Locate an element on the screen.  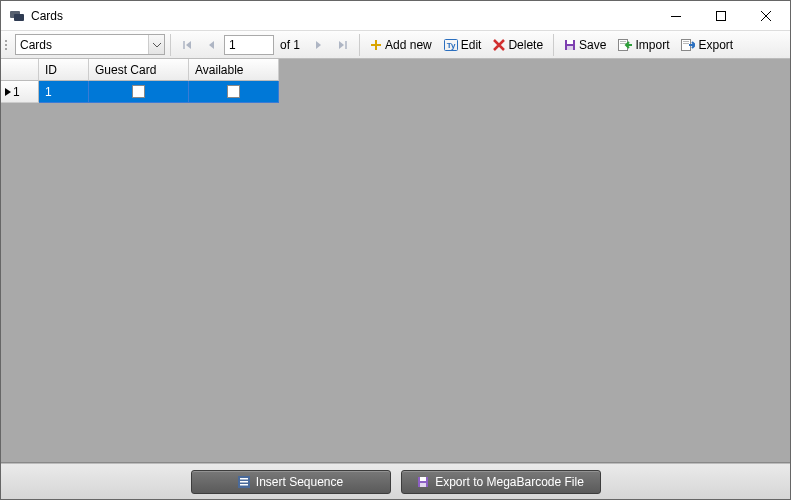
save-label: Save is located at coordinates (592, 45).